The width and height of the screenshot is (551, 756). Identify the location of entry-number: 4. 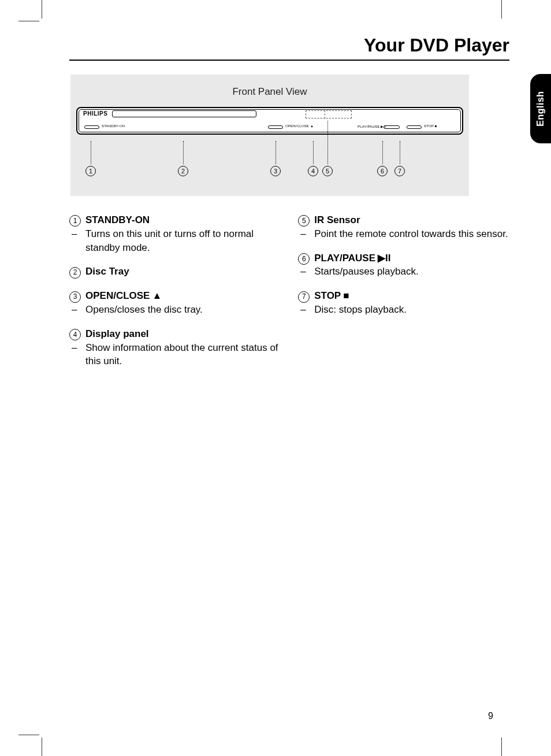
(75, 335).